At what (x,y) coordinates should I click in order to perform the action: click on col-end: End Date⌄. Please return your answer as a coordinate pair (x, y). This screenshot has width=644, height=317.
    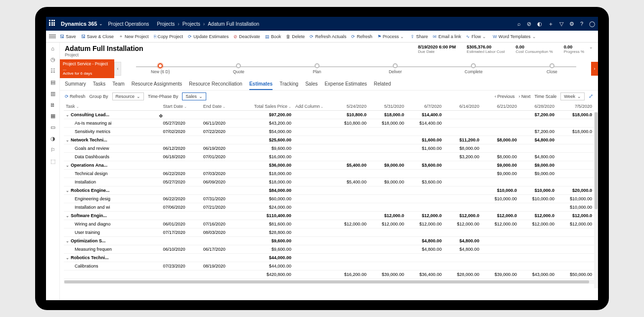
    Looking at the image, I should click on (222, 107).